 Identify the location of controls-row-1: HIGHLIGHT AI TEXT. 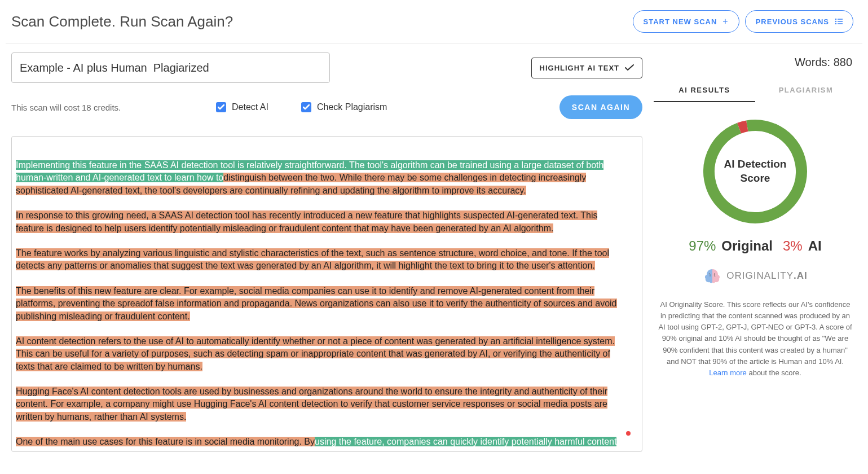
(327, 68).